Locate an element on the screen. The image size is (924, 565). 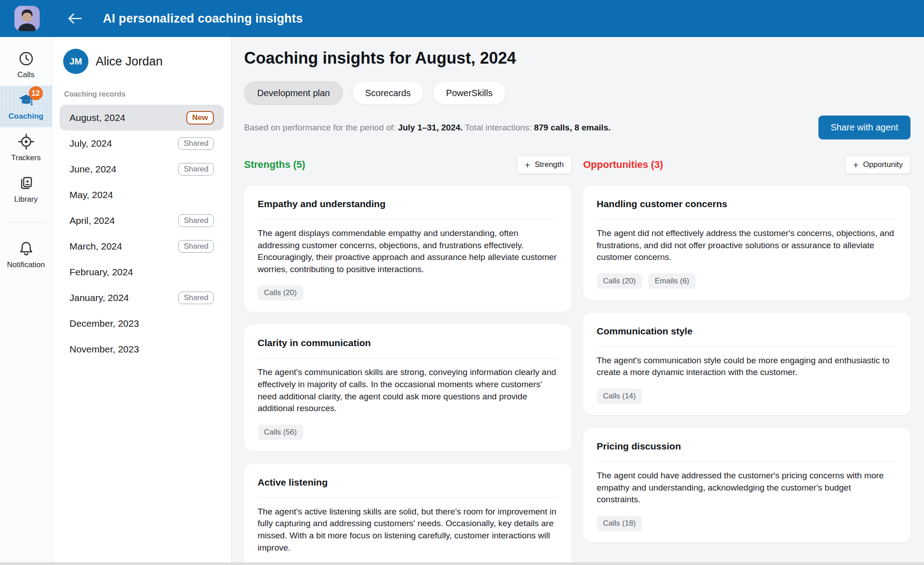
library-icon is located at coordinates (26, 183).